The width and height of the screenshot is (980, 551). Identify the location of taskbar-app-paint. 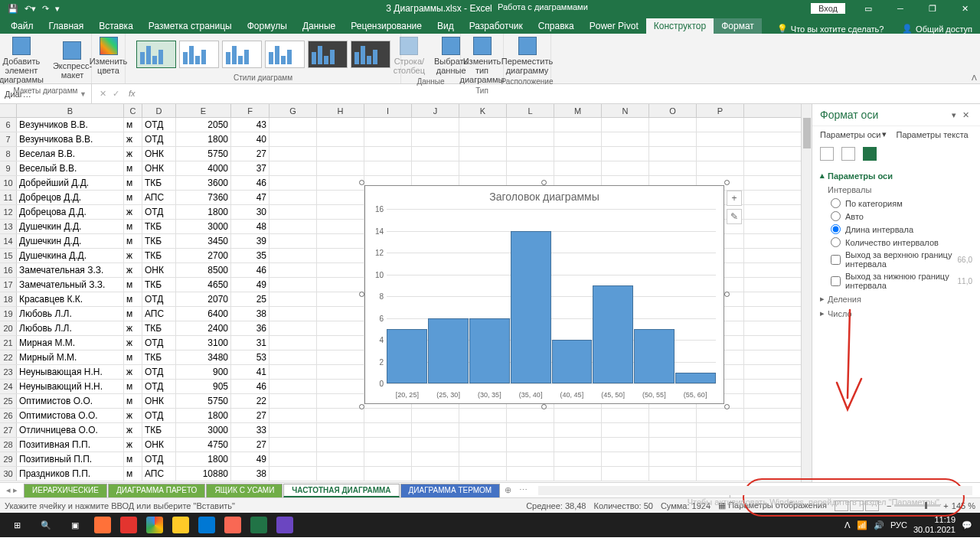
(285, 525).